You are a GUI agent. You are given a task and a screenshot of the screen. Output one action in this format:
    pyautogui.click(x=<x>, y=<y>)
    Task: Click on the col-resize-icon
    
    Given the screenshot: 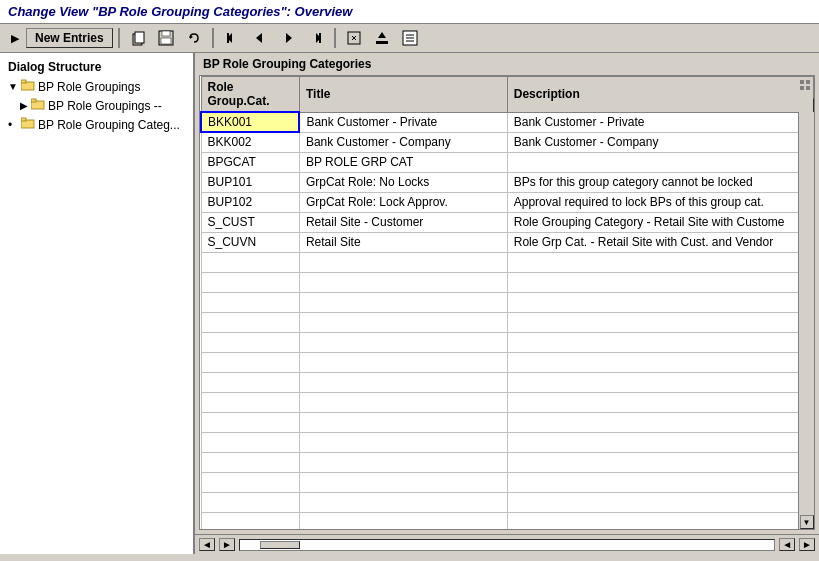 What is the action you would take?
    pyautogui.click(x=805, y=86)
    